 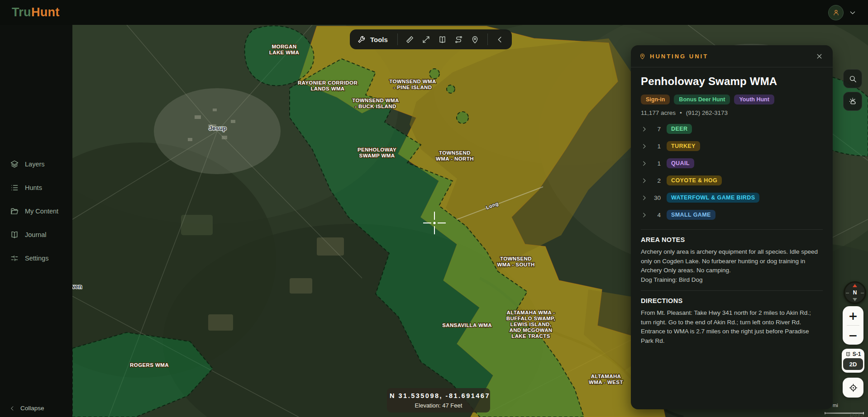 I want to click on unit-meta: 11,177 acres • (912) 262-3173, so click(x=732, y=113).